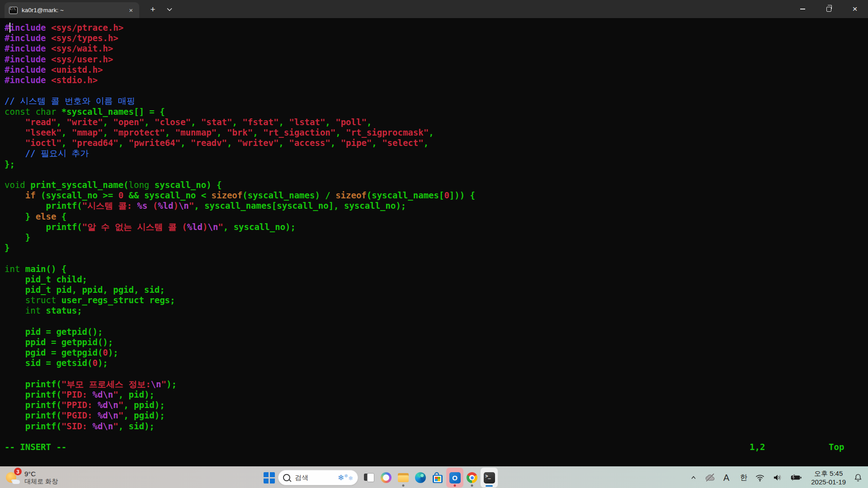  What do you see at coordinates (778, 478) in the screenshot?
I see `volume-icon` at bounding box center [778, 478].